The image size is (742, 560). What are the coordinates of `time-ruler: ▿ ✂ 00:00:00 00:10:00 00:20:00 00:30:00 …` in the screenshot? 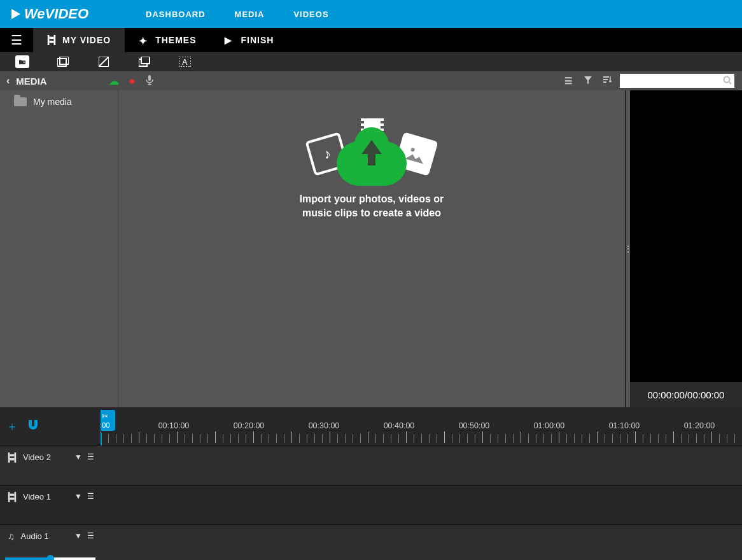 It's located at (421, 426).